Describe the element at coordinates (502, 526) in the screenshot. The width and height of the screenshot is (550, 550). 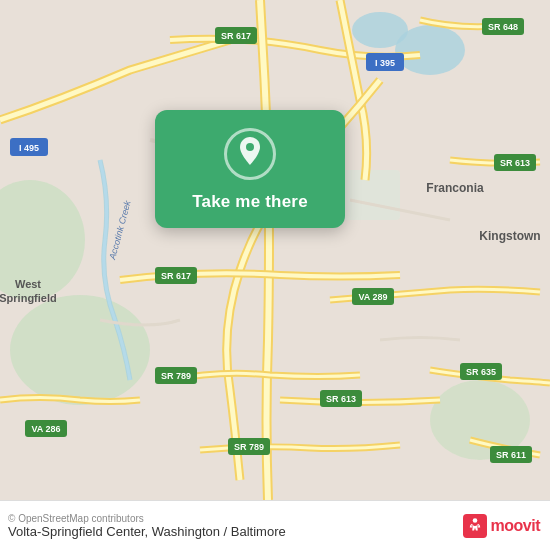
I see `moovit-logo: moovit` at that location.